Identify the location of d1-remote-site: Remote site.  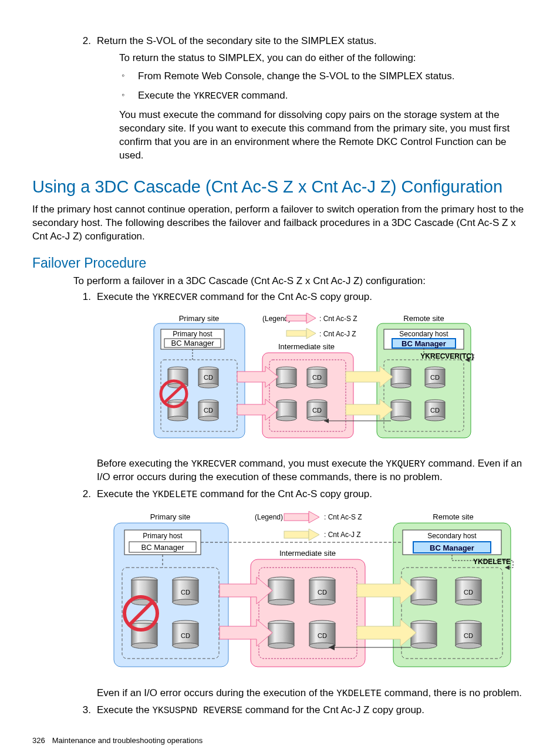
(424, 318).